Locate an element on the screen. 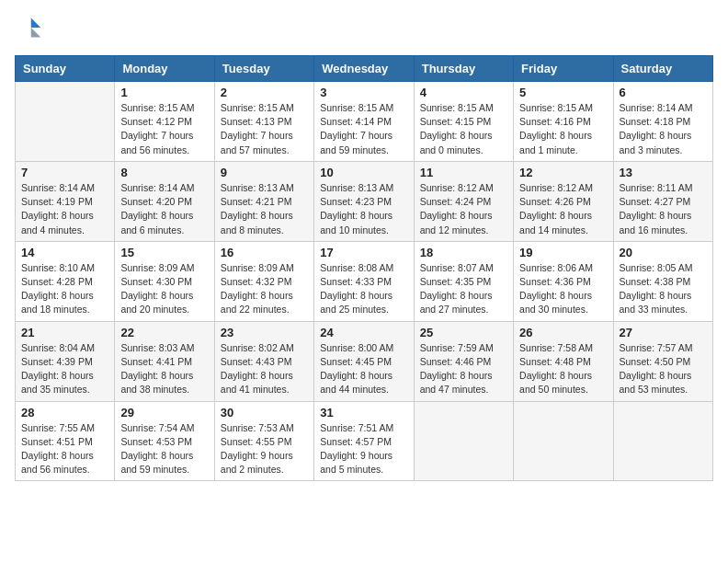 This screenshot has height=563, width=728. logo is located at coordinates (30, 29).